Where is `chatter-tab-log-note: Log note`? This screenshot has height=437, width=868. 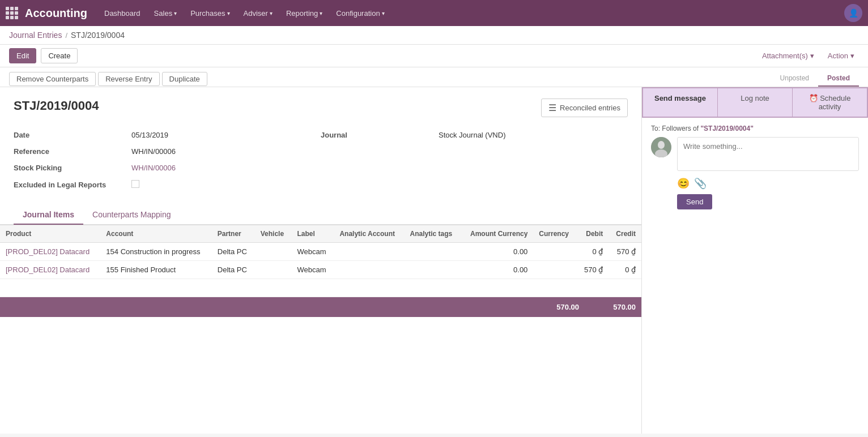 chatter-tab-log-note: Log note is located at coordinates (755, 102).